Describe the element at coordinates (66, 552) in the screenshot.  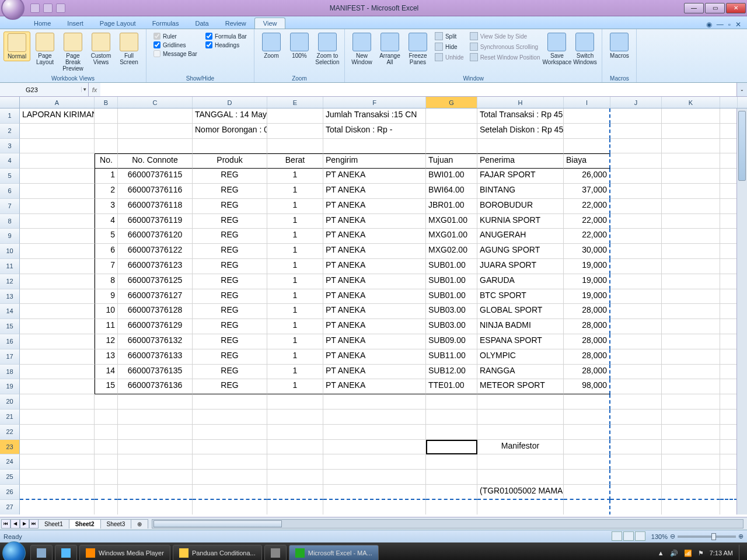
I see `taskbar-ie` at that location.